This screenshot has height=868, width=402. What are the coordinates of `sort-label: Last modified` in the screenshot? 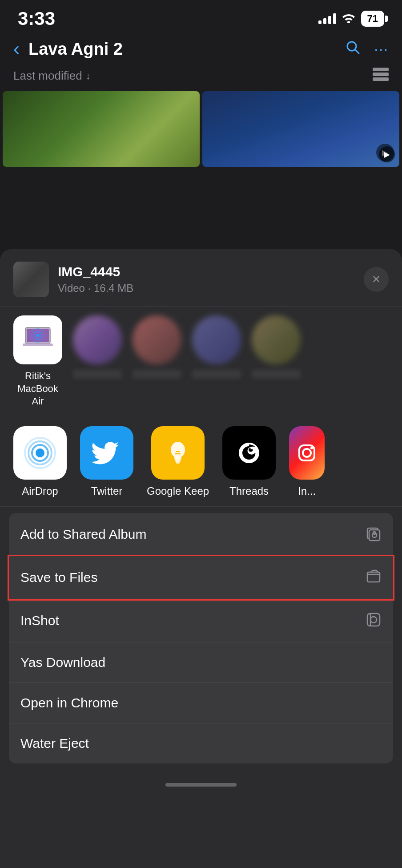 It's located at (48, 76).